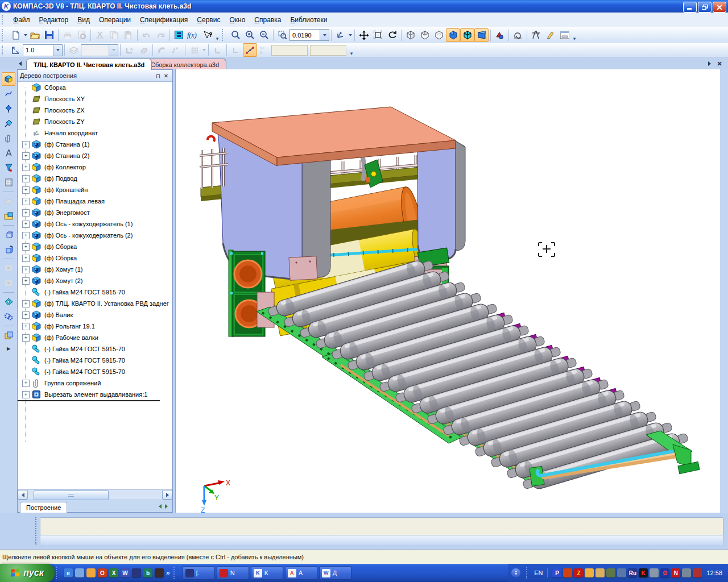  I want to click on fit-all-button, so click(378, 35).